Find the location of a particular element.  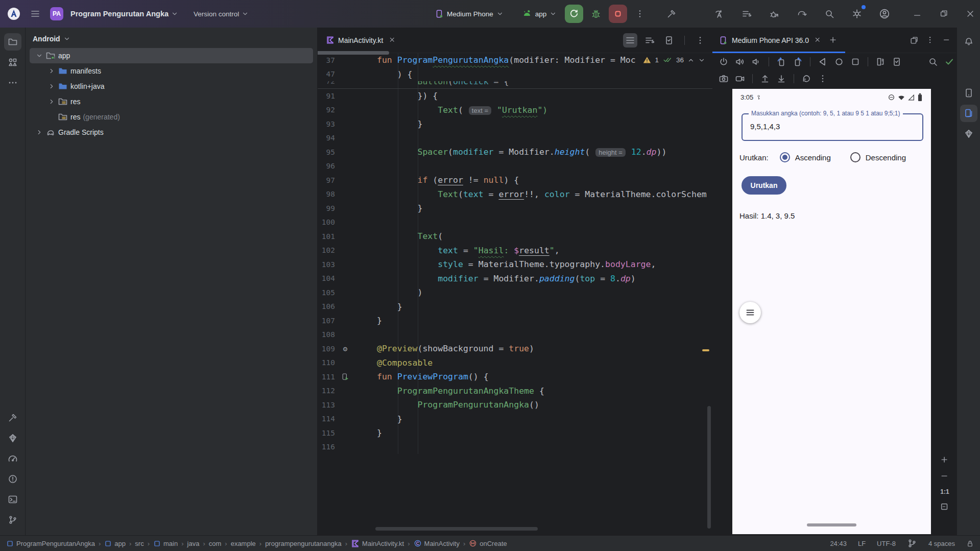

more-run-actions-button is located at coordinates (640, 14).